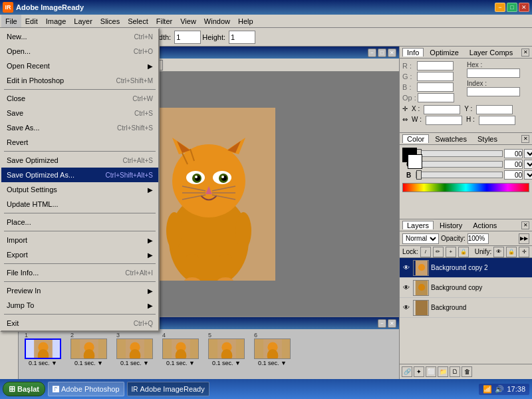  What do you see at coordinates (80, 222) in the screenshot?
I see `menu-place: Place...` at bounding box center [80, 222].